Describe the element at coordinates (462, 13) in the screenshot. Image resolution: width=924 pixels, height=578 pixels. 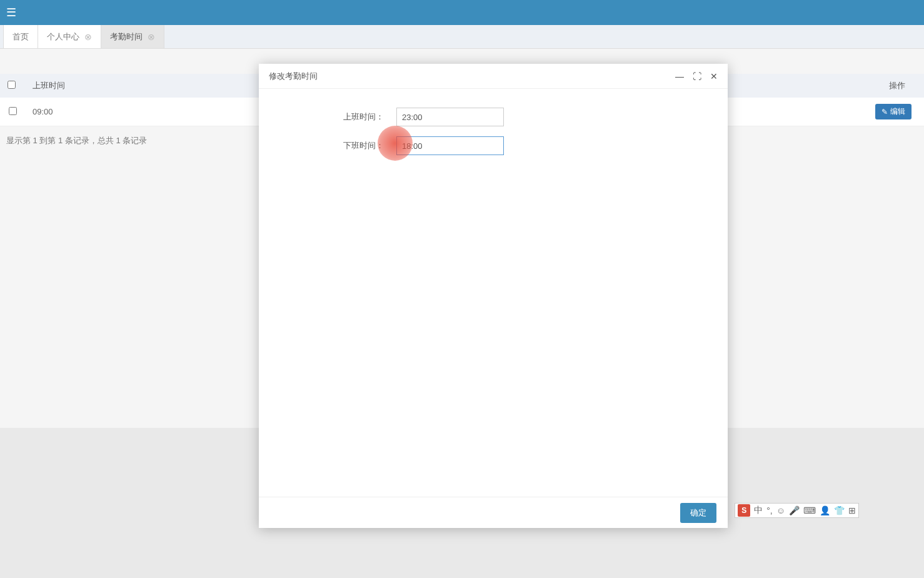
I see `top-bar: ☰` at that location.